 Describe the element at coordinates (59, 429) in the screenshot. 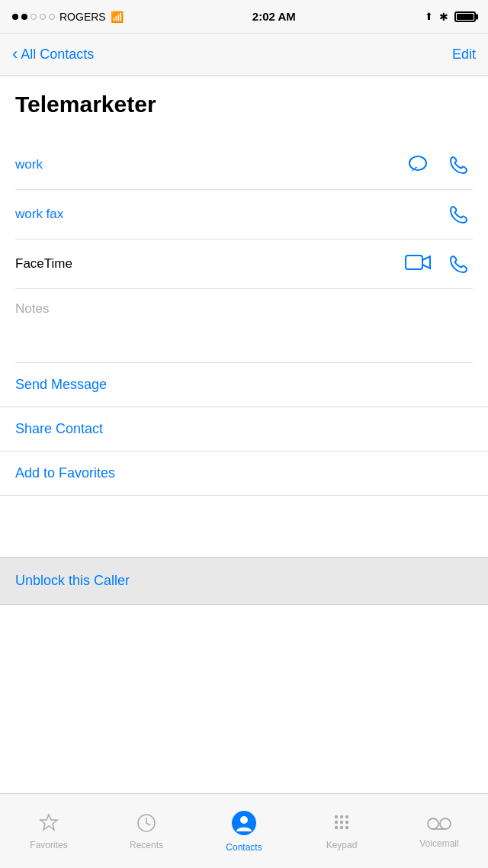

I see `share-contact-label: Share Contact` at that location.